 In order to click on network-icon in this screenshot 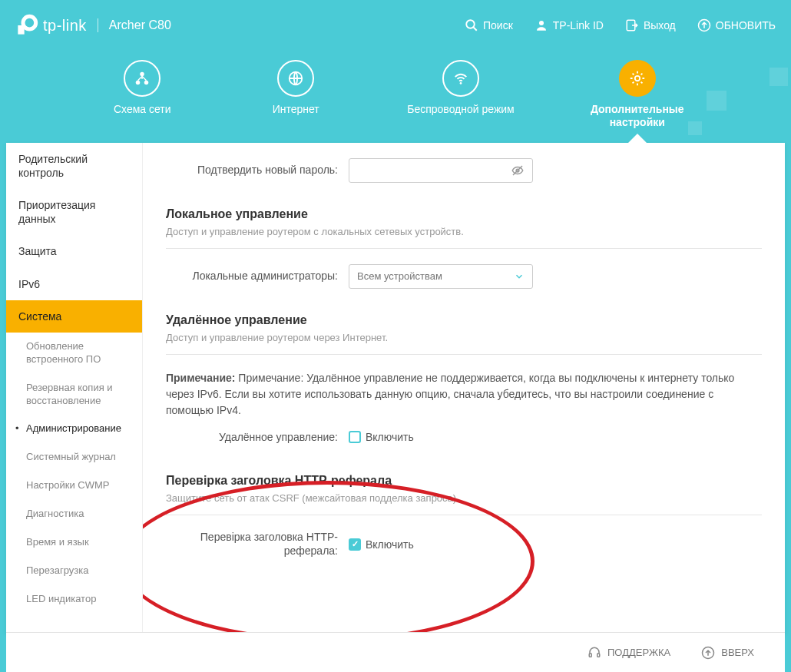, I will do `click(142, 78)`.